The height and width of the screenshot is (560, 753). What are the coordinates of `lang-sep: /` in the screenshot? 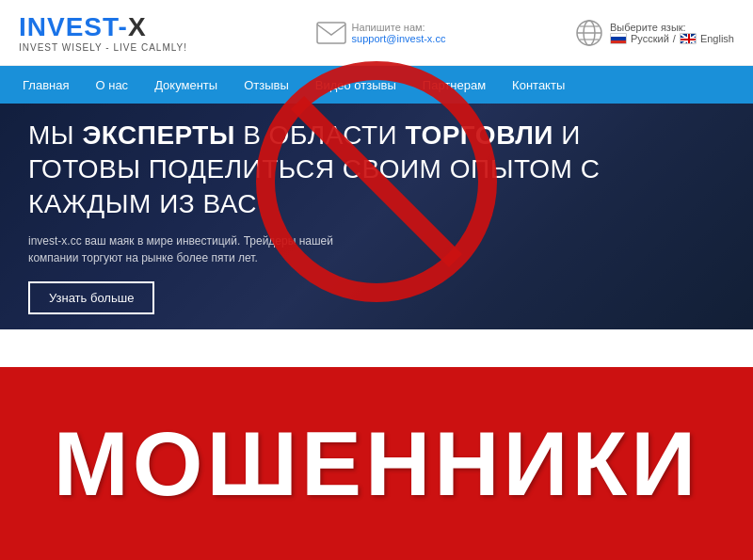 It's located at (674, 39).